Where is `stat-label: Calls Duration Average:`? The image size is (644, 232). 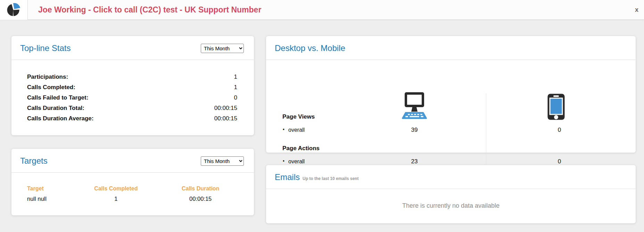 stat-label: Calls Duration Average: is located at coordinates (60, 119).